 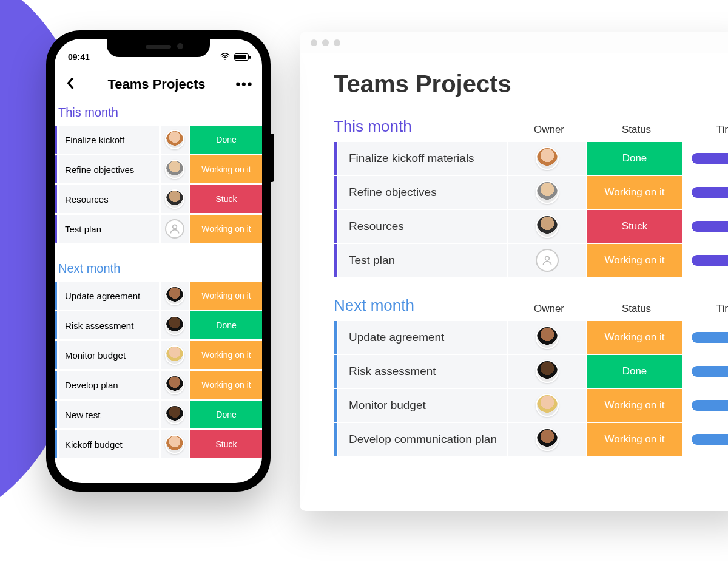 I want to click on mobile-task-row: New testDone, so click(x=158, y=415).